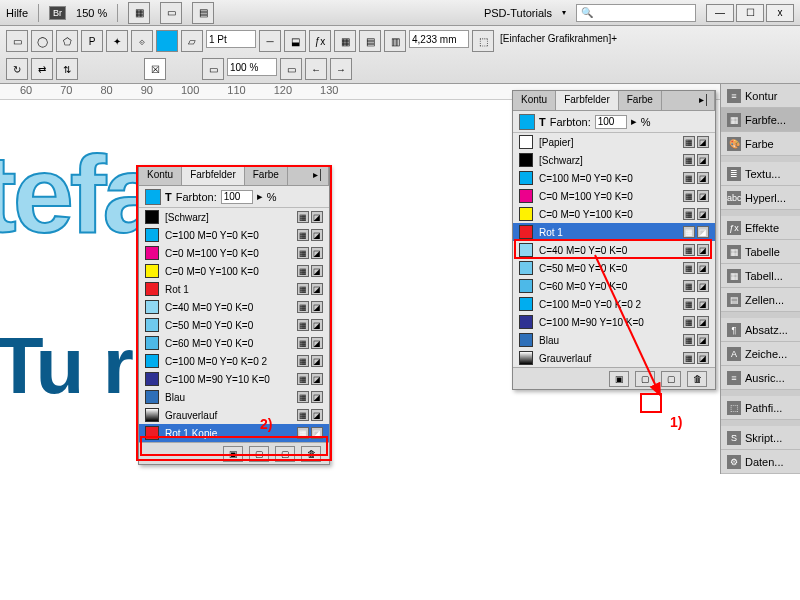 This screenshot has width=800, height=600. What do you see at coordinates (760, 300) in the screenshot?
I see `dock-item: ▤Zellen...` at bounding box center [760, 300].